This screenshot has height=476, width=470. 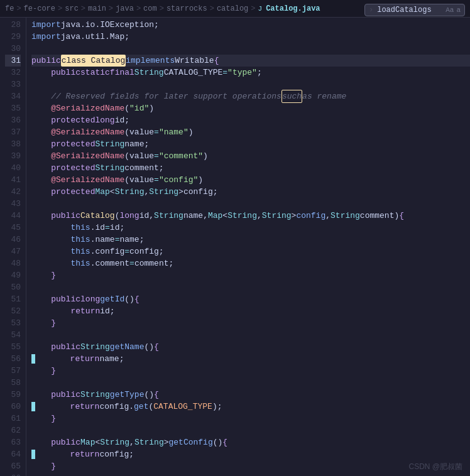 What do you see at coordinates (251, 132) in the screenshot?
I see `code-line-37: @SerializedName(value = "name")` at bounding box center [251, 132].